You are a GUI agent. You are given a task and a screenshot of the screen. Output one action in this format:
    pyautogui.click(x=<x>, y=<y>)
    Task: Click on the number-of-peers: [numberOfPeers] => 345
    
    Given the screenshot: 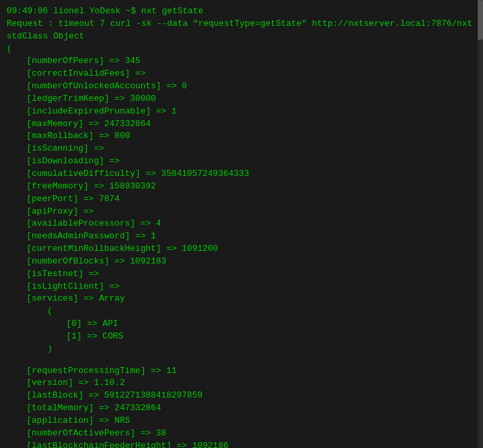 What is the action you would take?
    pyautogui.click(x=251, y=61)
    